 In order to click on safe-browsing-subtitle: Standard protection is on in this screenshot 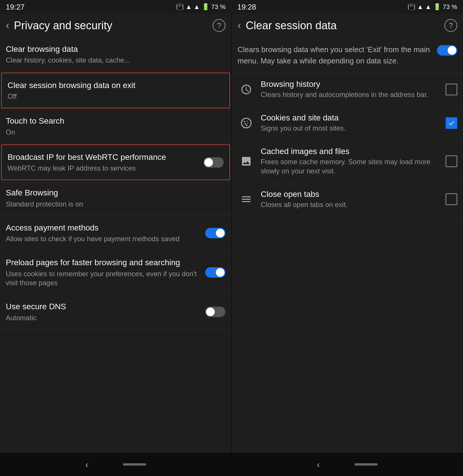, I will do `click(116, 204)`.